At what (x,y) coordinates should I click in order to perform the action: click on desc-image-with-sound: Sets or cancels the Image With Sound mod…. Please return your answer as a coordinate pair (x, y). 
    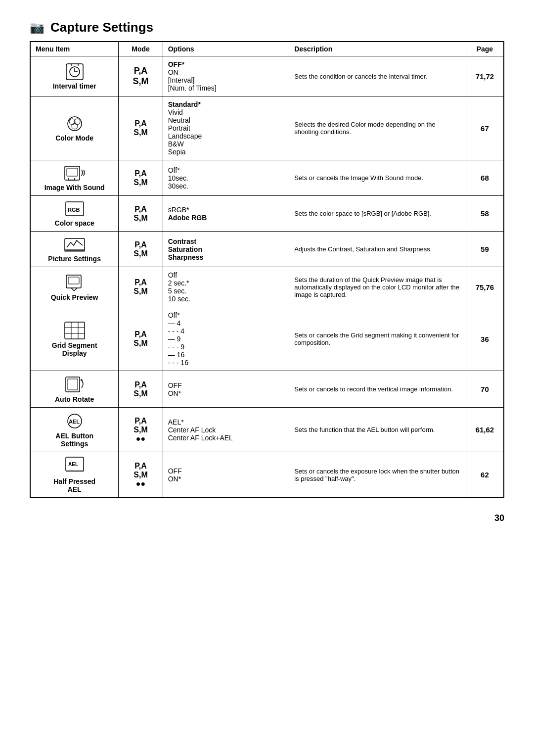
    Looking at the image, I should click on (378, 178).